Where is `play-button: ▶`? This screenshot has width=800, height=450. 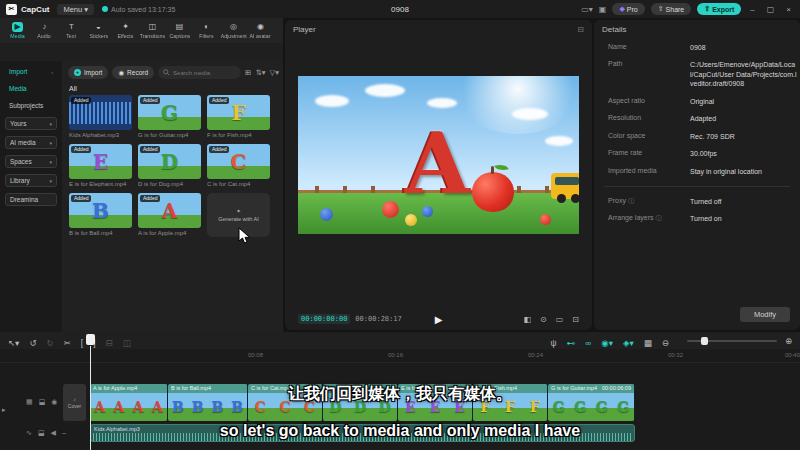 play-button: ▶ is located at coordinates (439, 320).